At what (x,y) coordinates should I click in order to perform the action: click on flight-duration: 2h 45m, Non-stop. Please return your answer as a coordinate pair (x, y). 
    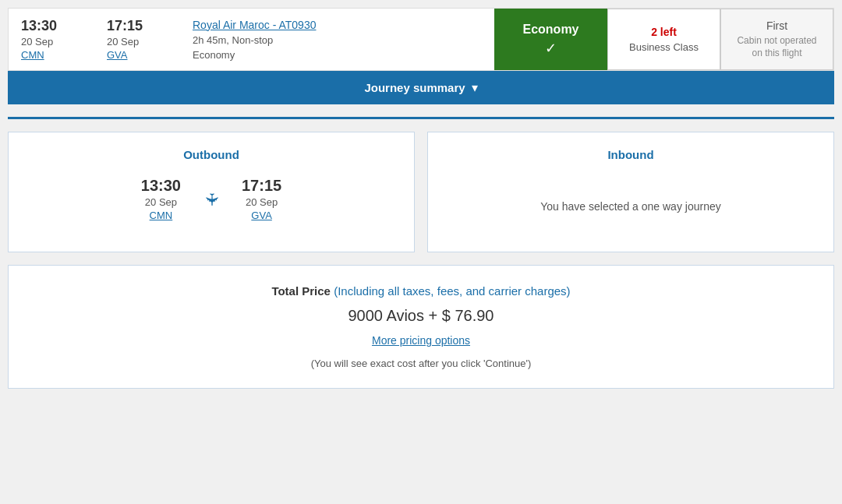
    Looking at the image, I should click on (254, 41).